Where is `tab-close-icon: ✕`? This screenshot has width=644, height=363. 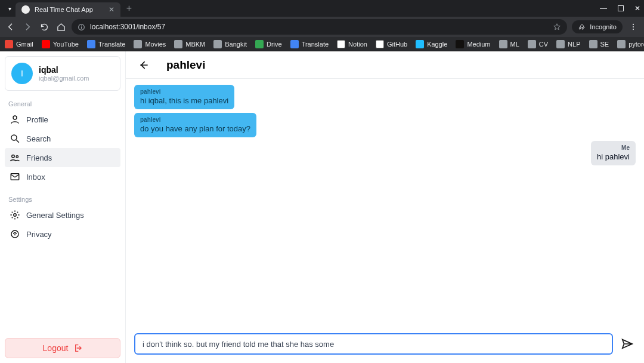 tab-close-icon: ✕ is located at coordinates (112, 10).